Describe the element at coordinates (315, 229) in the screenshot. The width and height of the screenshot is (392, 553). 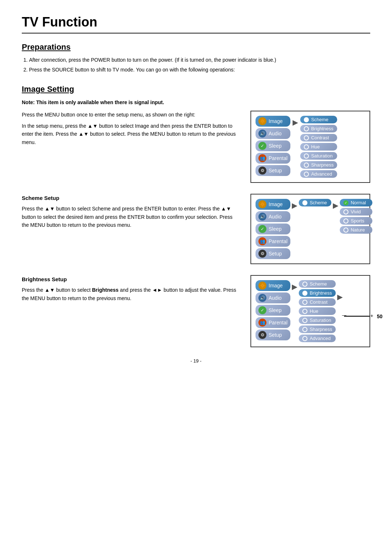
I see `menu-right-2: Scheme` at that location.